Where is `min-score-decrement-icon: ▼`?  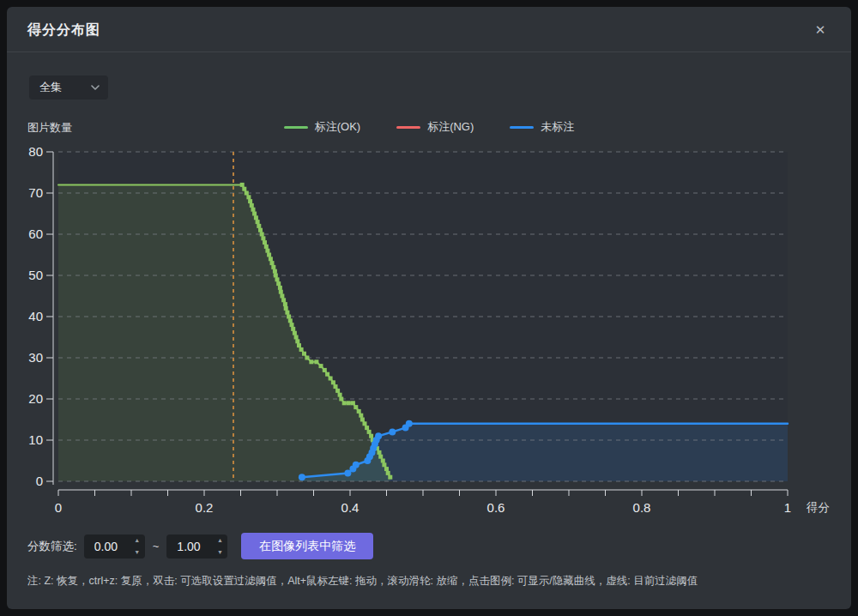 min-score-decrement-icon: ▼ is located at coordinates (137, 553).